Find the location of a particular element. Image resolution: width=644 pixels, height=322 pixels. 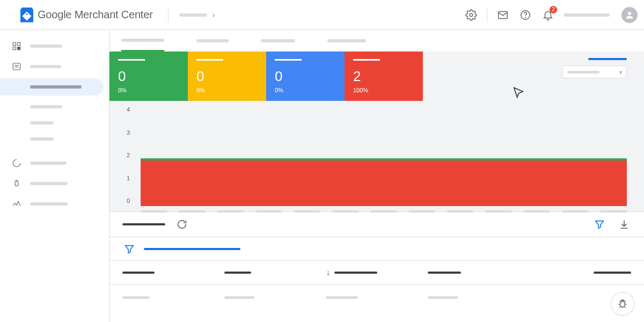

circle-open-icon is located at coordinates (17, 163).